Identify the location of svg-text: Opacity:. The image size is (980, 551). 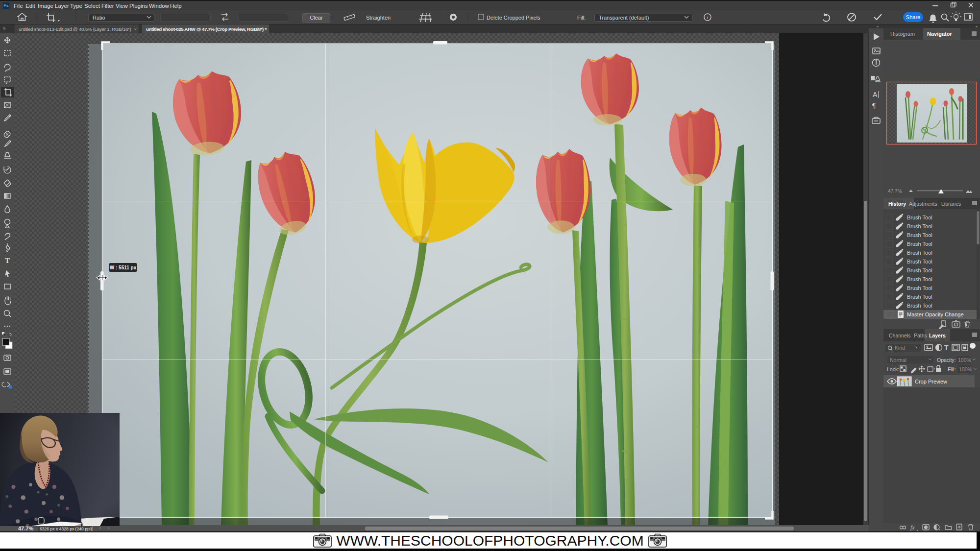
(947, 360).